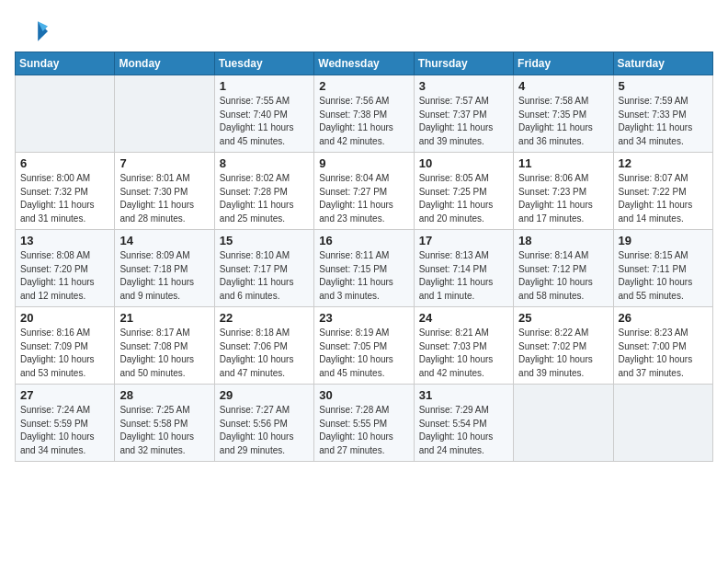 The height and width of the screenshot is (563, 728). I want to click on calendar-day-header: Monday, so click(165, 64).